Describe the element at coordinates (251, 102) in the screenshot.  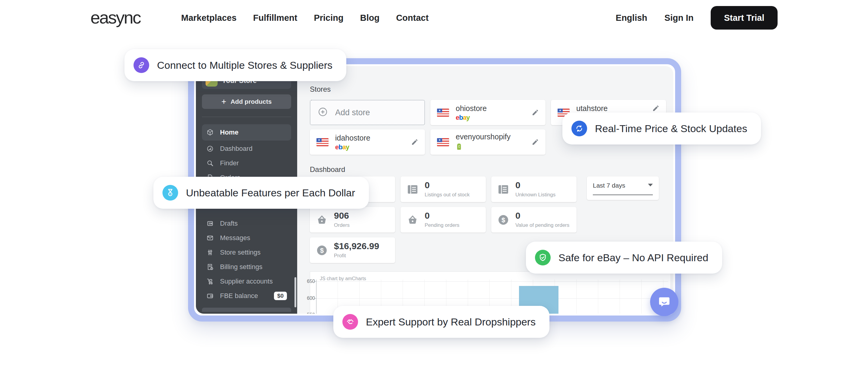
I see `add-products-label: Add products` at that location.